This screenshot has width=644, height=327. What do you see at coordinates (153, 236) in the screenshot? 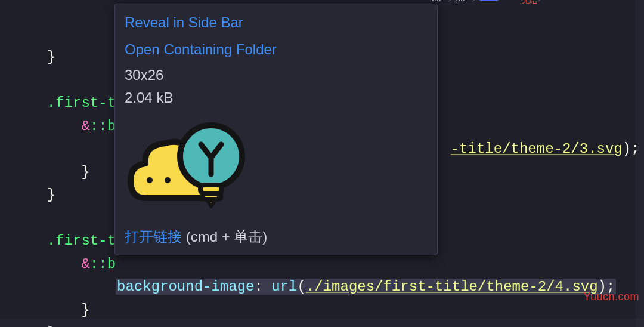
I see `open-link-text: 打开链接` at bounding box center [153, 236].